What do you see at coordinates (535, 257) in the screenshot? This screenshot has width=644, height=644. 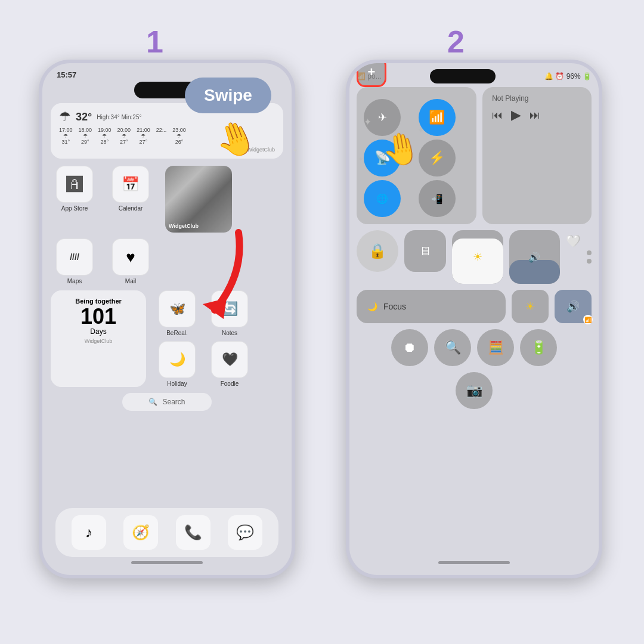 I see `volume-slider: 🔊` at bounding box center [535, 257].